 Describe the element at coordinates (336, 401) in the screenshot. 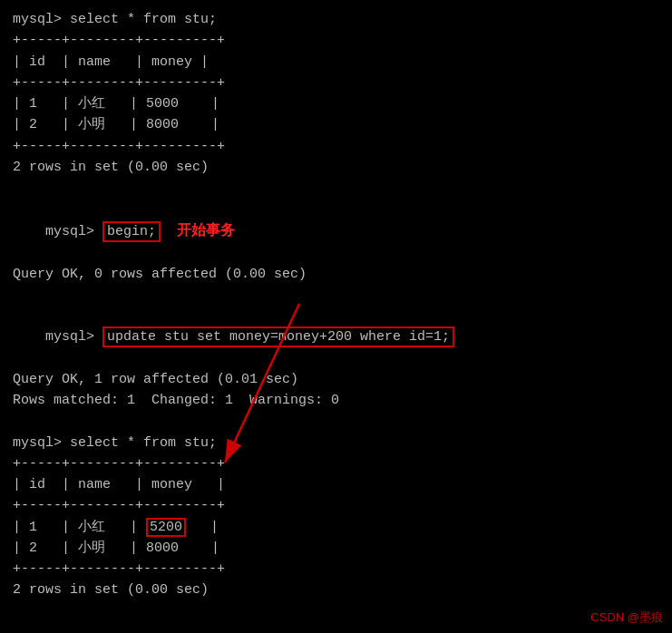

I see `update-result2: Rows matched: 1 Changed: 1 Warnings: 0` at that location.